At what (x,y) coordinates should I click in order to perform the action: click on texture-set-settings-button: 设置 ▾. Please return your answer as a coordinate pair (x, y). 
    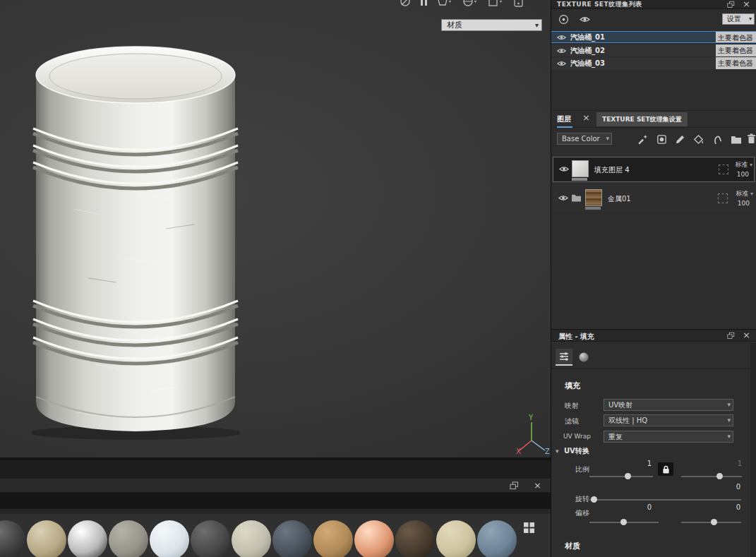
    Looking at the image, I should click on (738, 19).